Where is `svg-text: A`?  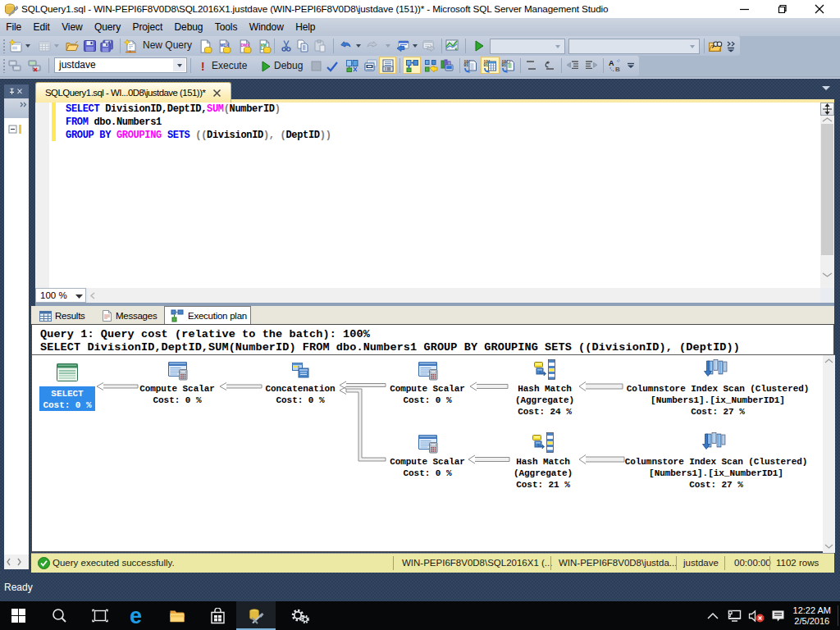
svg-text: A is located at coordinates (612, 63).